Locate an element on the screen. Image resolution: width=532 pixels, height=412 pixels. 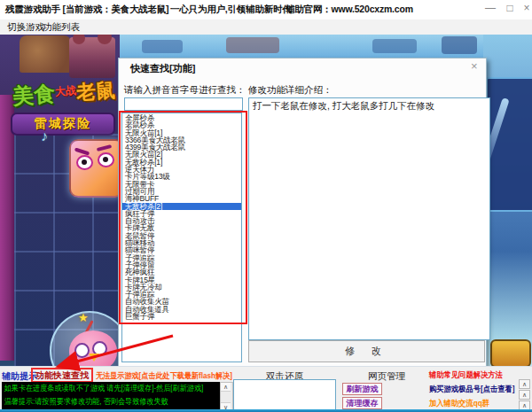
detail-label: 修改功能详细介绍： is located at coordinates (291, 90).